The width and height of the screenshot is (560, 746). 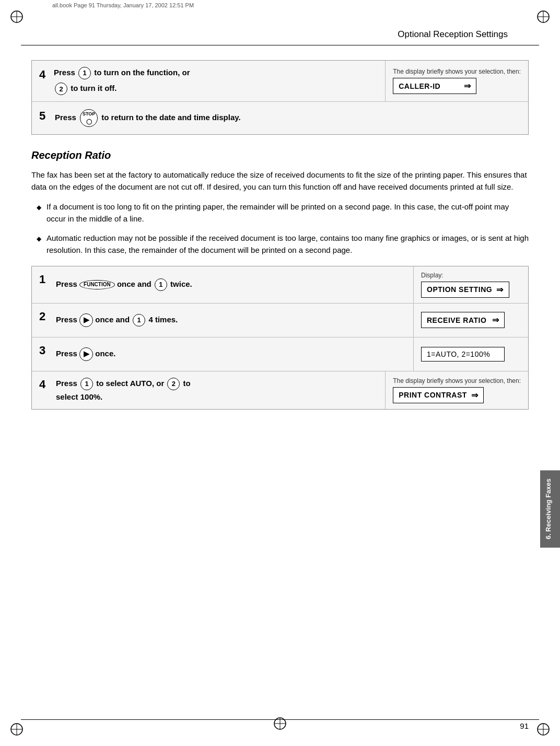 I want to click on lower-step-1-row: 1 Press FUNCTION once and 1 twice. Displ…, so click(x=280, y=285).